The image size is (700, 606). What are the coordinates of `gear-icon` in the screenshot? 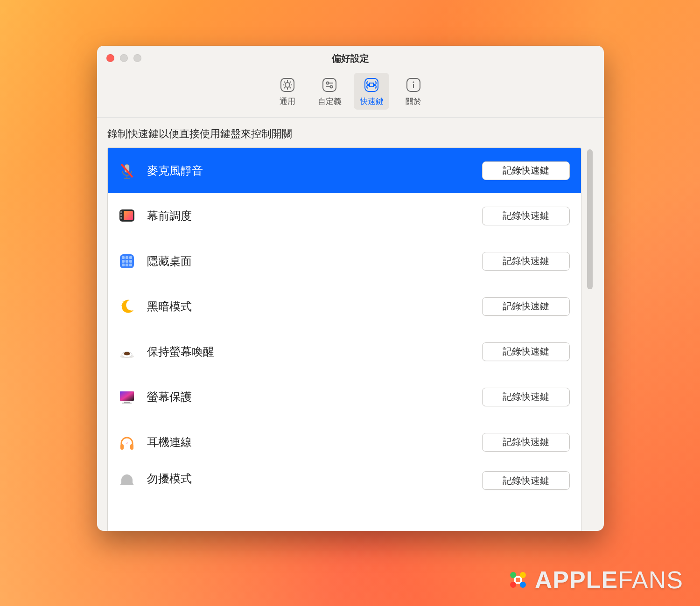 It's located at (287, 85).